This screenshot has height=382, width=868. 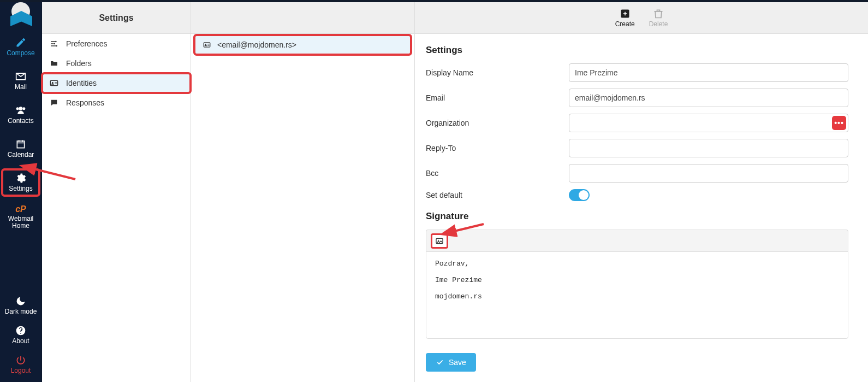 What do you see at coordinates (839, 123) in the screenshot?
I see `org-more-button: •••` at bounding box center [839, 123].